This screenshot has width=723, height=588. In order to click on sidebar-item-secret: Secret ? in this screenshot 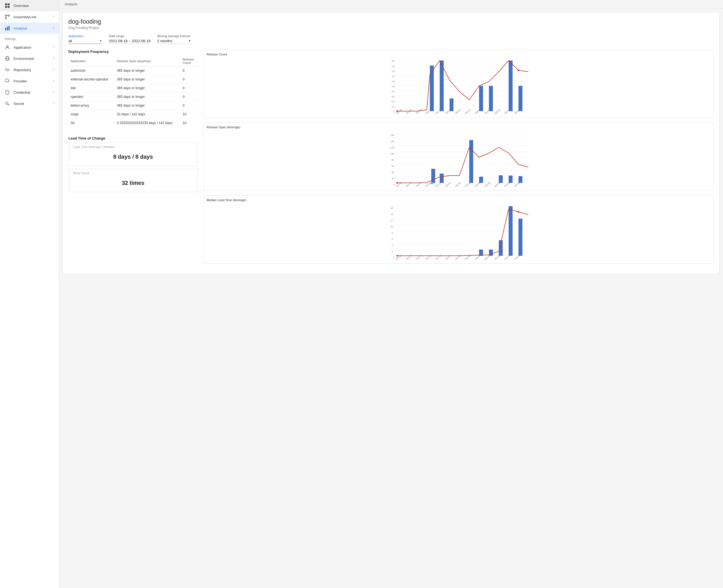, I will do `click(29, 104)`.